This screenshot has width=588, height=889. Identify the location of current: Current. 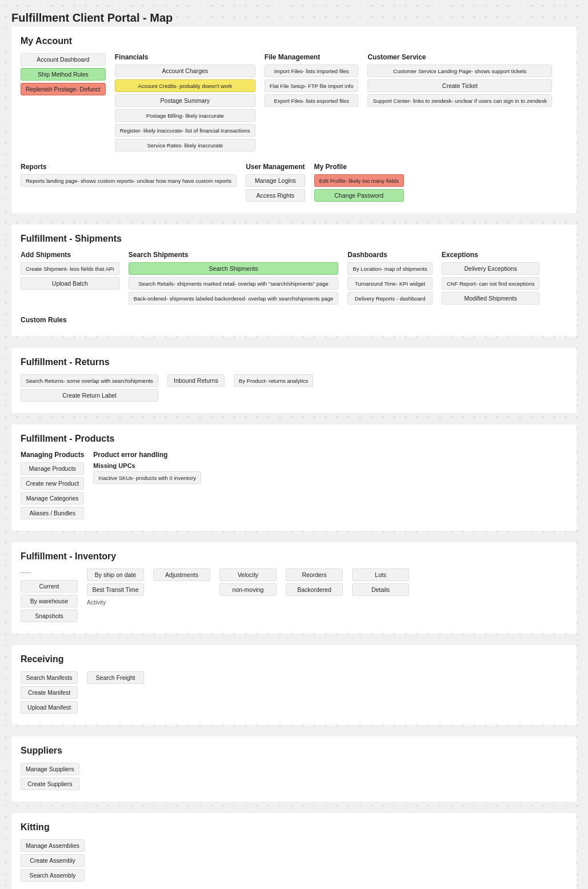
(49, 586).